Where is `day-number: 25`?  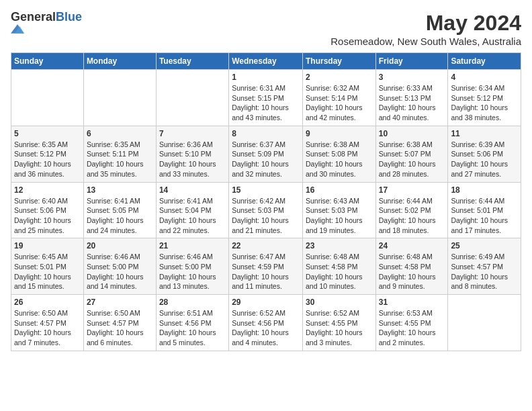 day-number: 25 is located at coordinates (484, 246).